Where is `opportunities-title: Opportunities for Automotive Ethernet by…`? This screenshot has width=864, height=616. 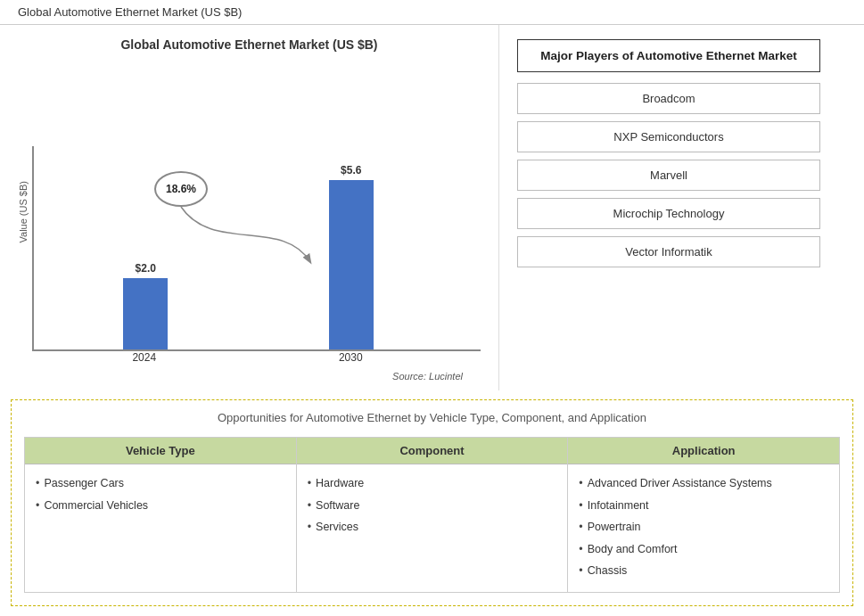 opportunities-title: Opportunities for Automotive Ethernet by… is located at coordinates (432, 417).